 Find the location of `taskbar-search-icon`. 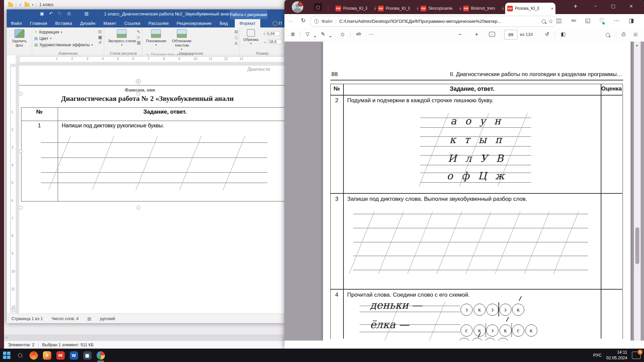

taskbar-search-icon is located at coordinates (20, 355).